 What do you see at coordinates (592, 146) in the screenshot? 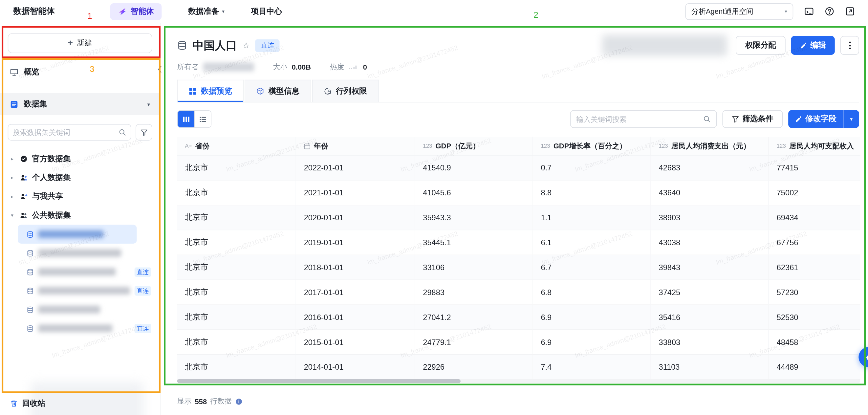
I see `column-header: 123GDP增长率（百分之）` at bounding box center [592, 146].